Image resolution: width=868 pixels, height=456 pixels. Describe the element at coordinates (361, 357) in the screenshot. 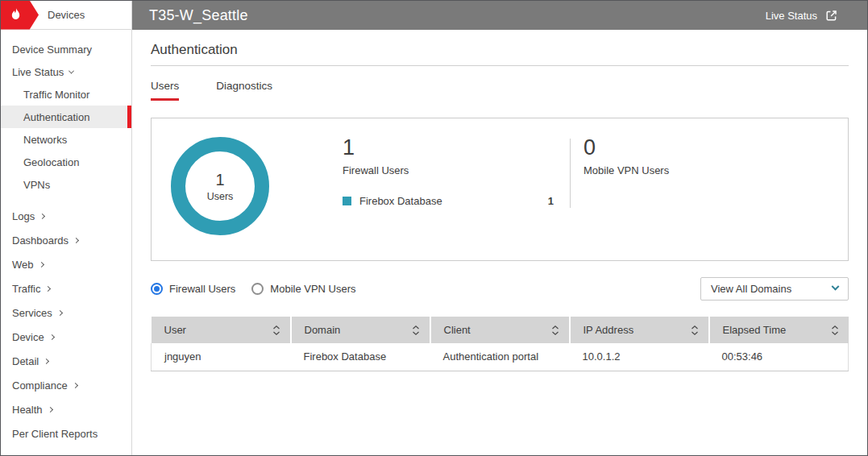

I see `cell-domain: Firebox Database` at that location.